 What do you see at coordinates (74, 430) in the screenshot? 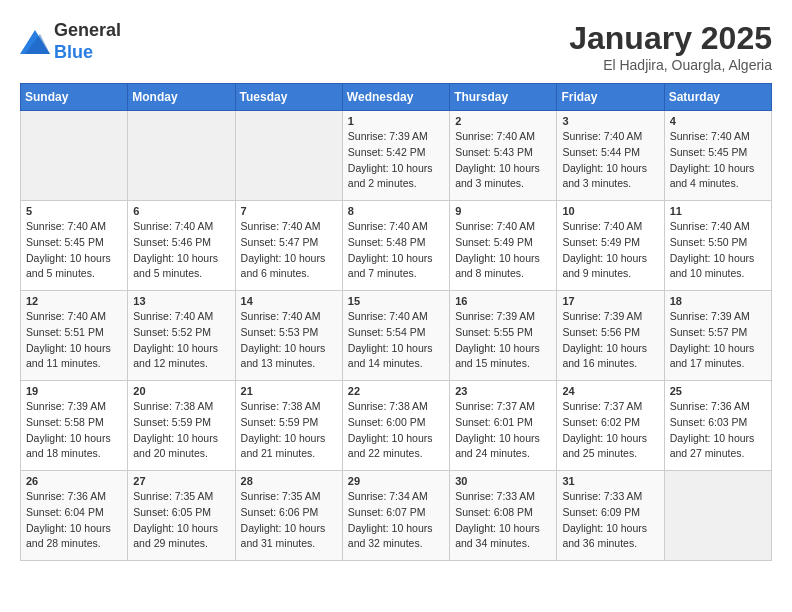
I see `day-info: Sunrise: 7:39 AM Sunset: 5:58 PM Dayligh…` at bounding box center [74, 430].